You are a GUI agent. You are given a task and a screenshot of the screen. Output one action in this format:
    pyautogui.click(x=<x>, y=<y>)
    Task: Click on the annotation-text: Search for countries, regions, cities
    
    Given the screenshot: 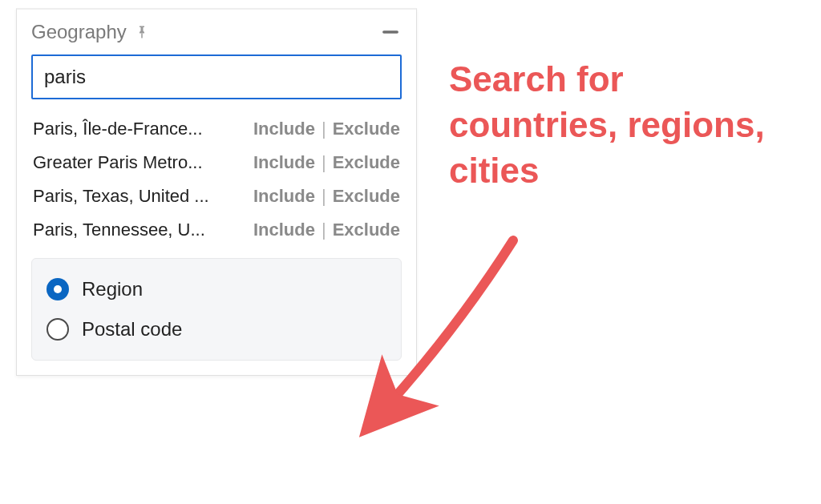 What is the action you would take?
    pyautogui.click(x=625, y=125)
    